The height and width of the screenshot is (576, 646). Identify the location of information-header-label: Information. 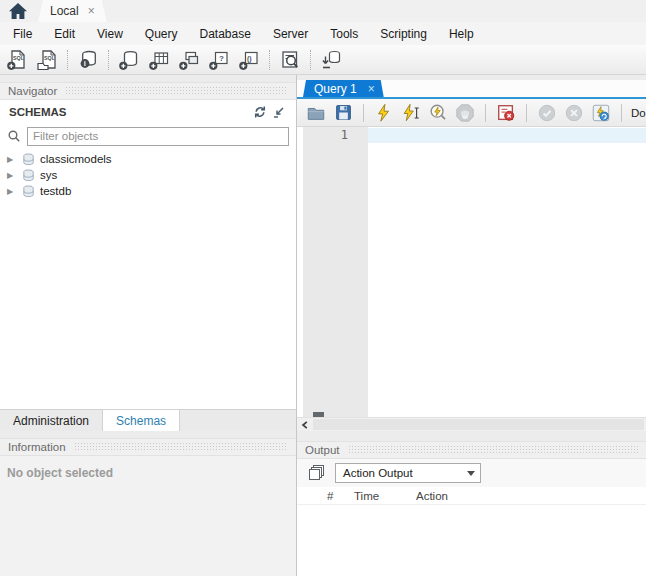
(37, 447).